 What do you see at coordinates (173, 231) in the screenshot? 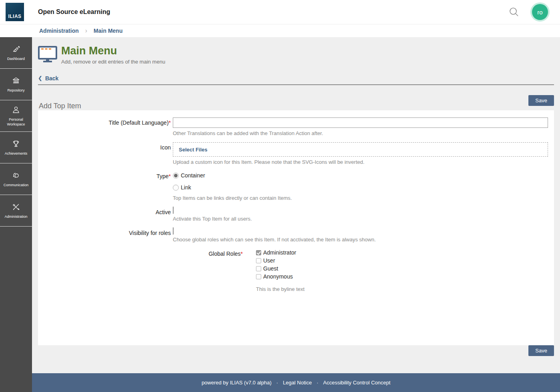
I see `visibility-checkbox` at bounding box center [173, 231].